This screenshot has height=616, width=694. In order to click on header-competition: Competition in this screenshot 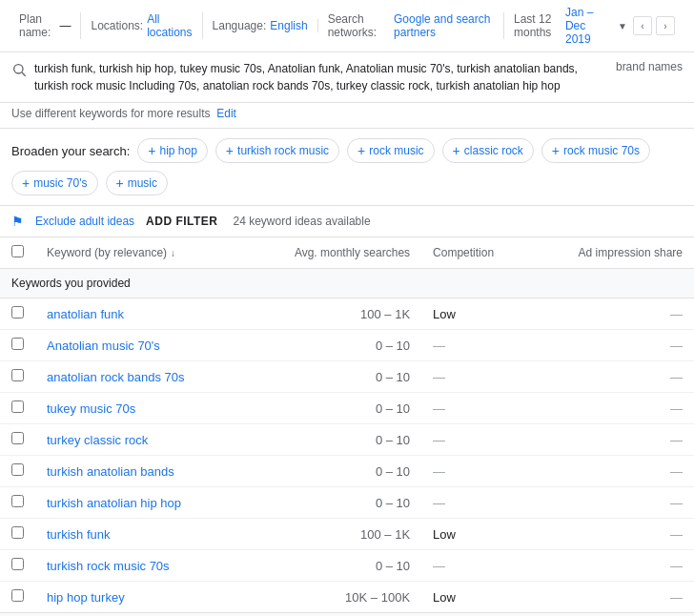, I will do `click(476, 254)`.